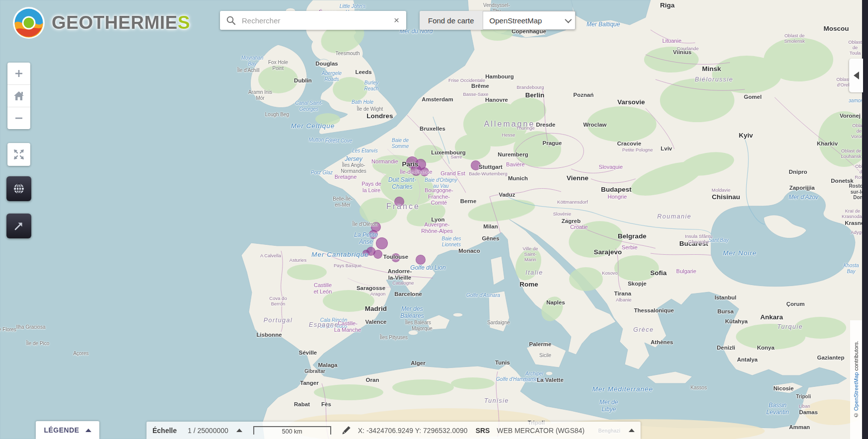 The height and width of the screenshot is (439, 868). I want to click on globe-button, so click(19, 189).